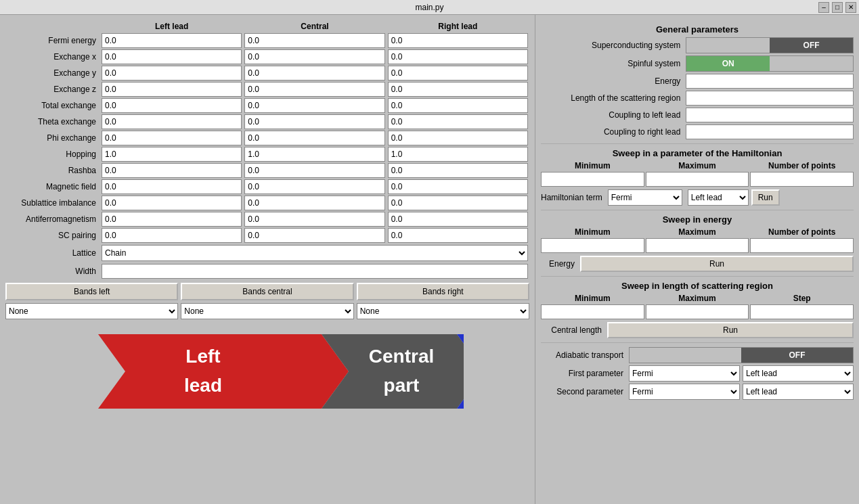  I want to click on scattering-length-input: 1, so click(770, 98).